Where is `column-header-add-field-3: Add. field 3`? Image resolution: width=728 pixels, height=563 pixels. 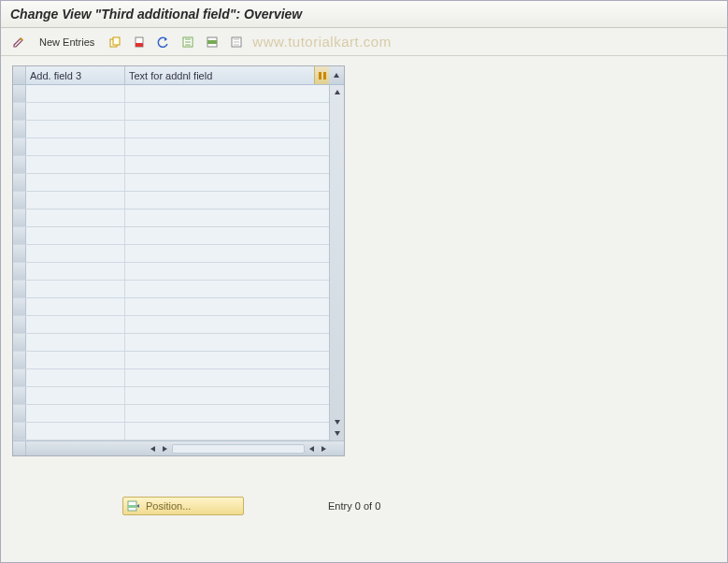 column-header-add-field-3: Add. field 3 is located at coordinates (76, 75).